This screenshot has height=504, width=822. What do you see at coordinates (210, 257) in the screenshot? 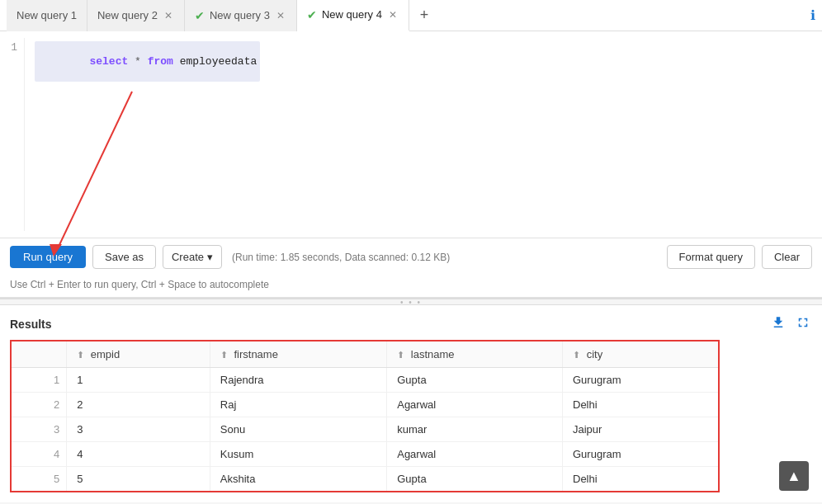
I see `create-dropdown-icon: ▾` at bounding box center [210, 257].